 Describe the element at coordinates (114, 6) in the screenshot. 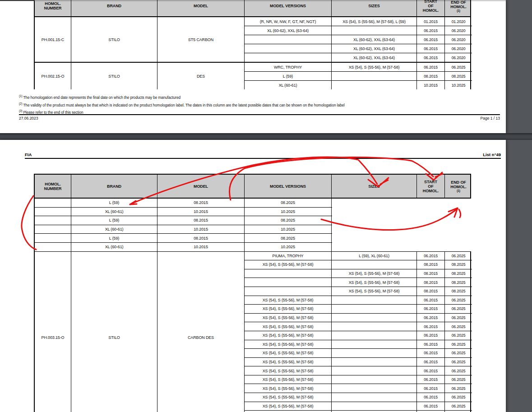

I see `header-cell-brand-label: BRAND` at that location.